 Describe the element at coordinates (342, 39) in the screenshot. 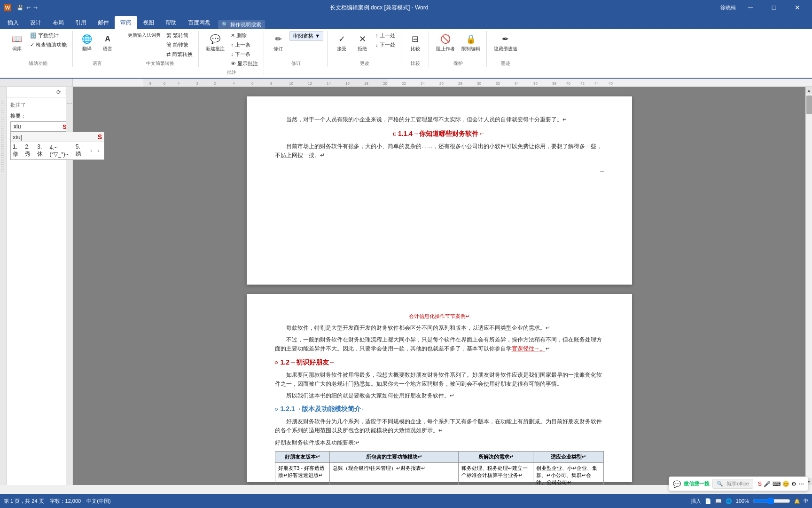

I see `accept-icon: ✓` at that location.